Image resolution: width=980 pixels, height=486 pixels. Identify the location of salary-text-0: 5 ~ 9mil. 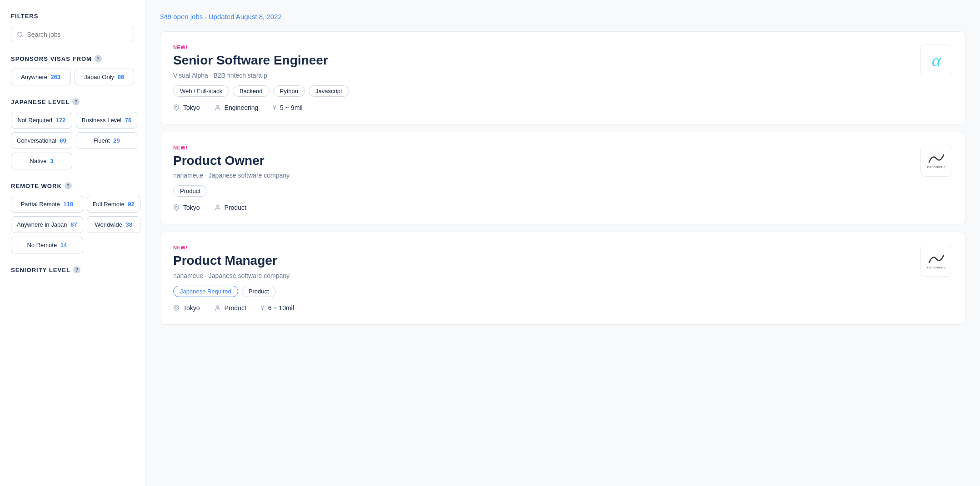
(291, 108).